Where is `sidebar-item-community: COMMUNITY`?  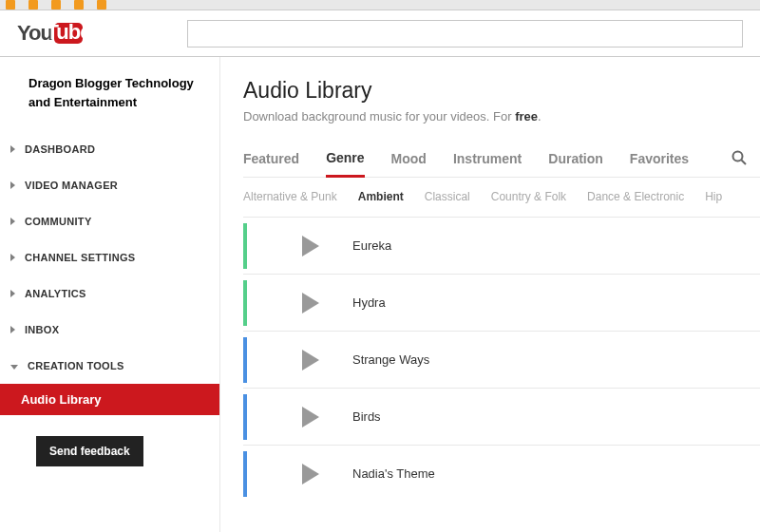 sidebar-item-community: COMMUNITY is located at coordinates (110, 221).